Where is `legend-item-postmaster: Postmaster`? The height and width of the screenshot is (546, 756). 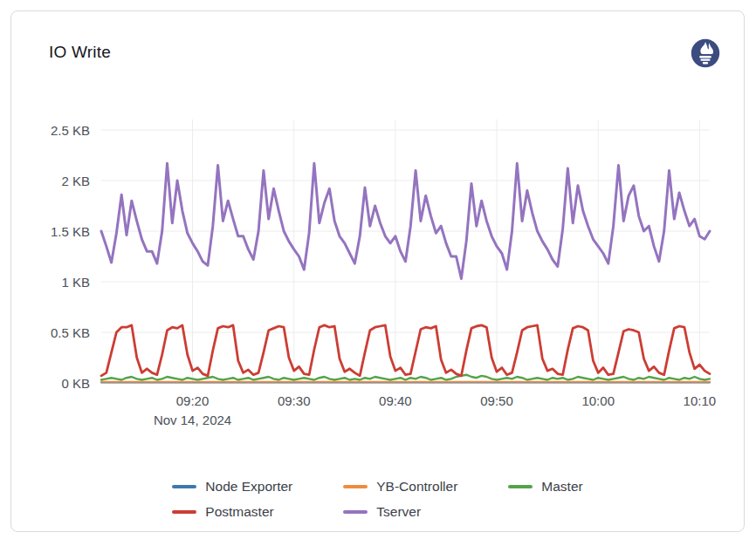
legend-item-postmaster: Postmaster is located at coordinates (232, 512).